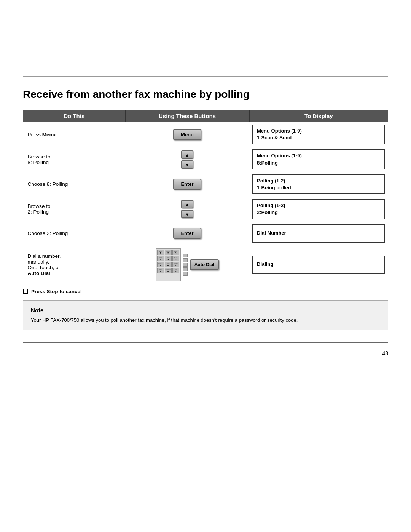 Image resolution: width=411 pixels, height=532 pixels. What do you see at coordinates (75, 184) in the screenshot?
I see `do-this-cell: Choose 8: Polling` at bounding box center [75, 184].